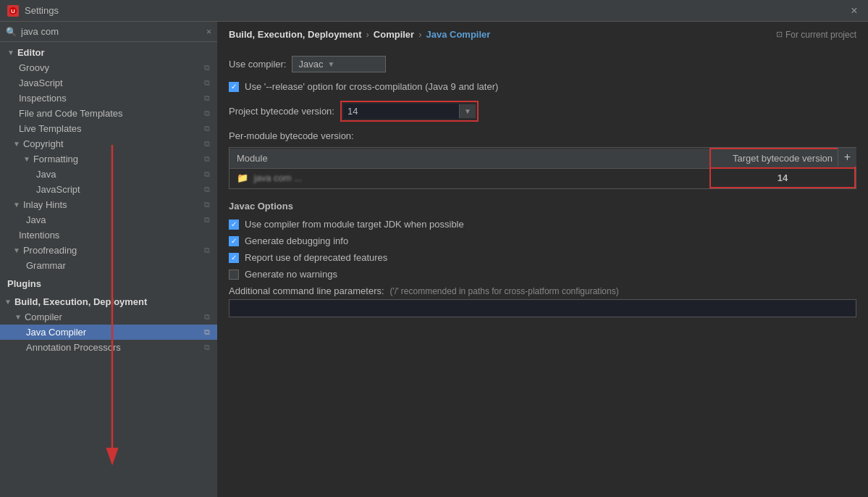 The image size is (868, 497). What do you see at coordinates (109, 265) in the screenshot?
I see `sidebar-item-grammar: Grammar` at bounding box center [109, 265].